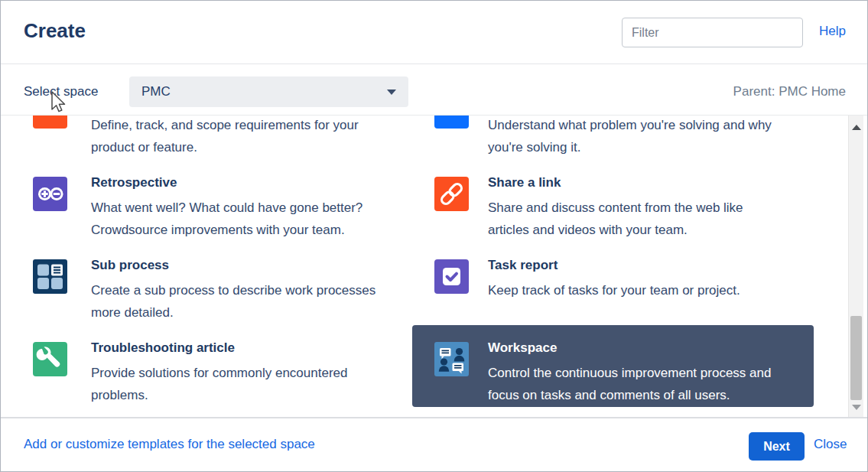  What do you see at coordinates (777, 447) in the screenshot?
I see `next-button: Next` at bounding box center [777, 447].